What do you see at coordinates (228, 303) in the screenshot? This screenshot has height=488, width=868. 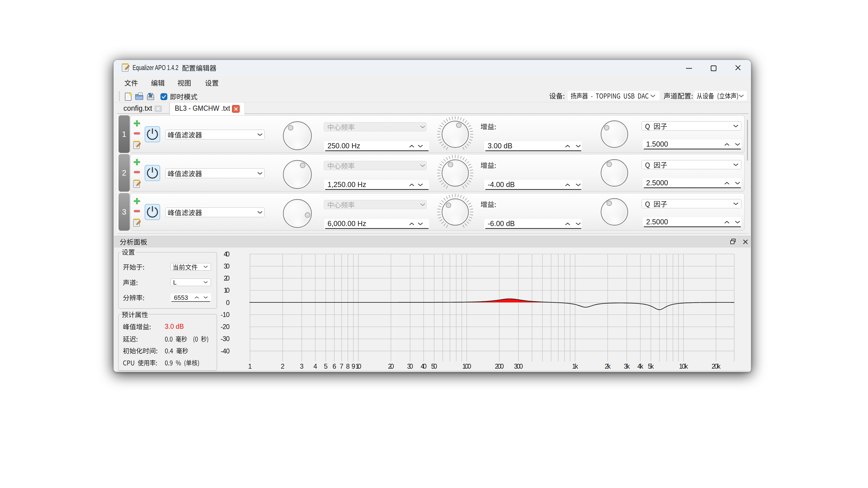 I see `svg-text: 0` at bounding box center [228, 303].